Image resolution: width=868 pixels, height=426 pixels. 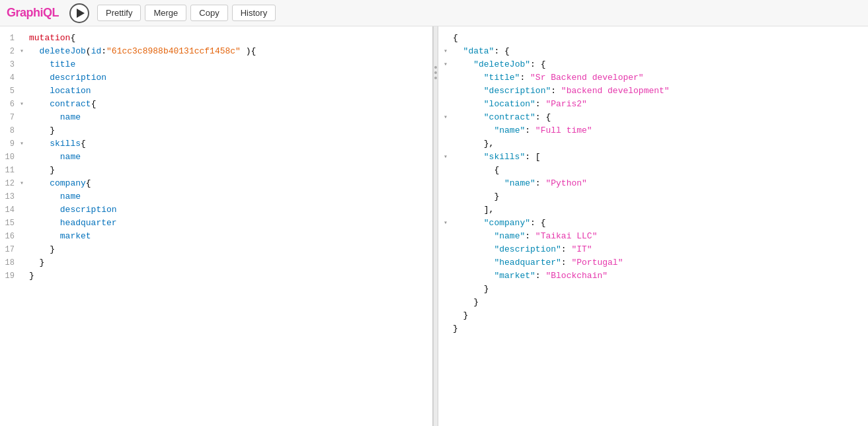 What do you see at coordinates (660, 52) in the screenshot?
I see `line-text: "data": {` at bounding box center [660, 52].